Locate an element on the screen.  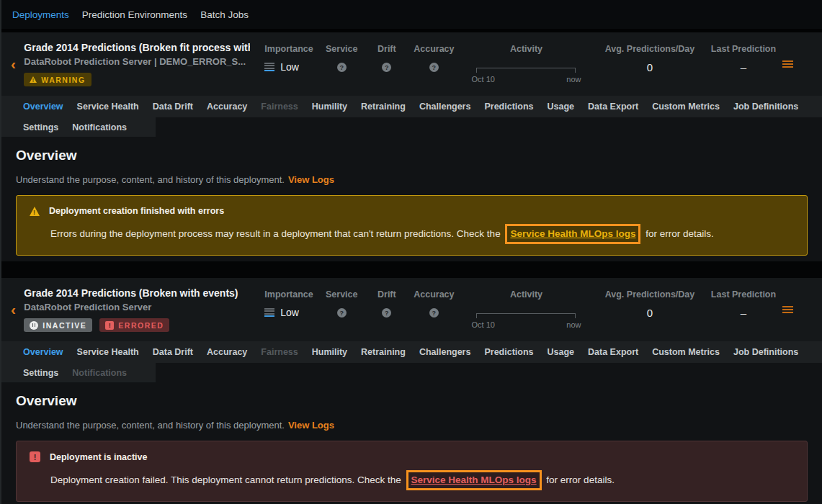
nav-item-prediction-environments: Prediction Environments is located at coordinates (135, 14).